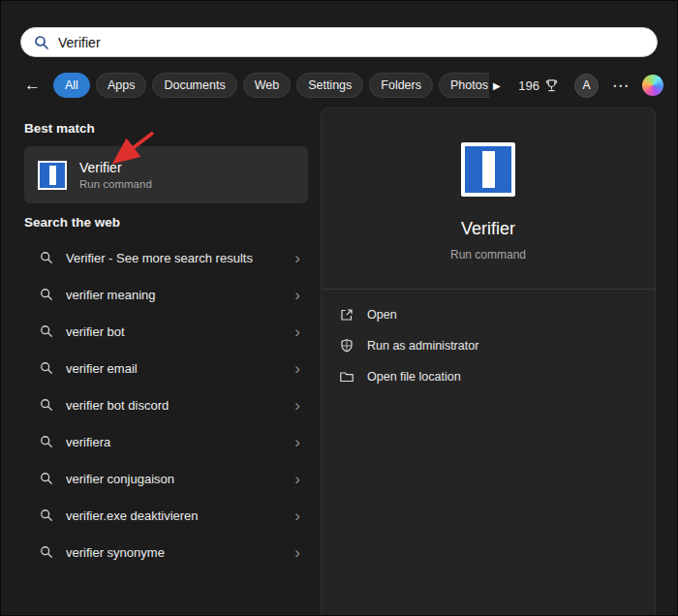 The height and width of the screenshot is (616, 678). What do you see at coordinates (539, 85) in the screenshot?
I see `rewards-badge: 196` at bounding box center [539, 85].